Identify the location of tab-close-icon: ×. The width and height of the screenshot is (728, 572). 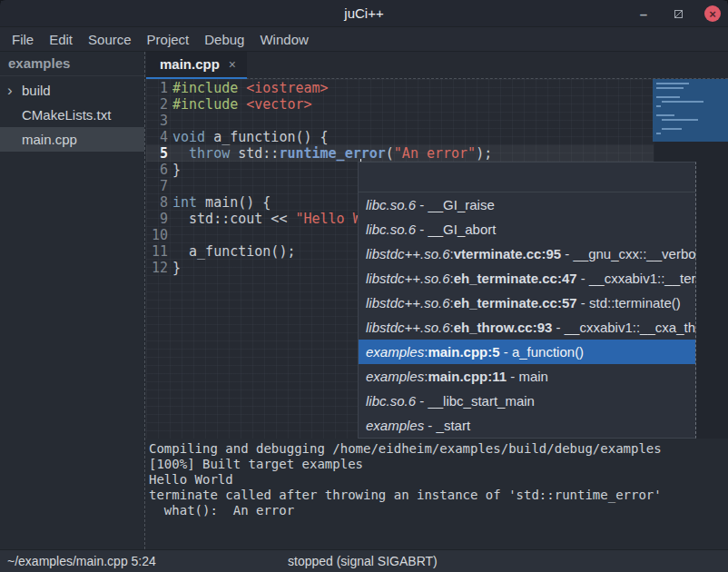
(232, 64).